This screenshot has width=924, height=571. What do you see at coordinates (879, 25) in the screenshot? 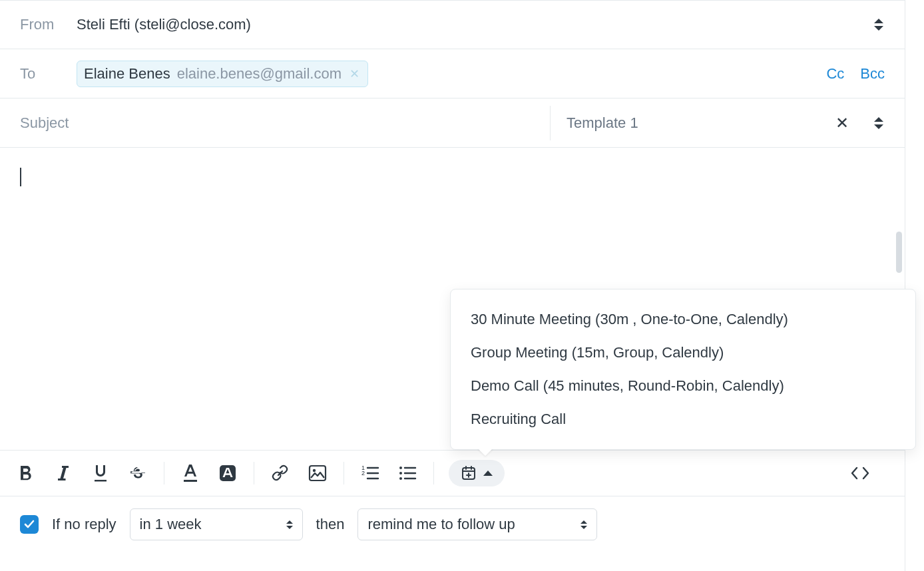
I see `from-dropdown-icon` at bounding box center [879, 25].